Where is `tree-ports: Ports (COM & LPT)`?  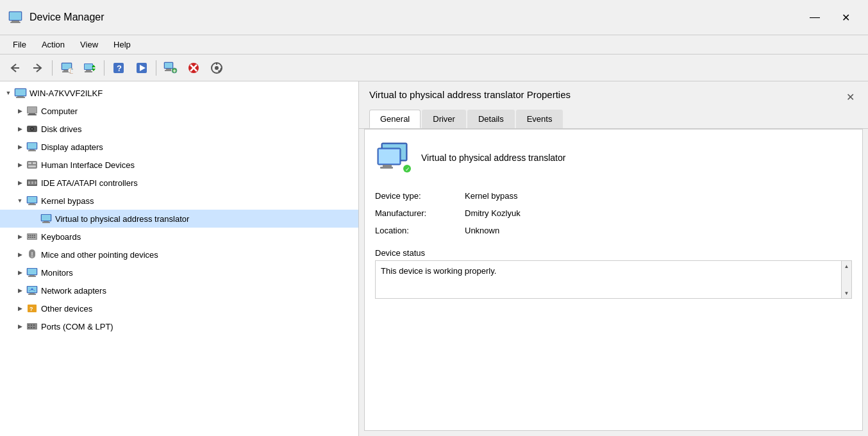 tree-ports: Ports (COM & LPT) is located at coordinates (179, 326).